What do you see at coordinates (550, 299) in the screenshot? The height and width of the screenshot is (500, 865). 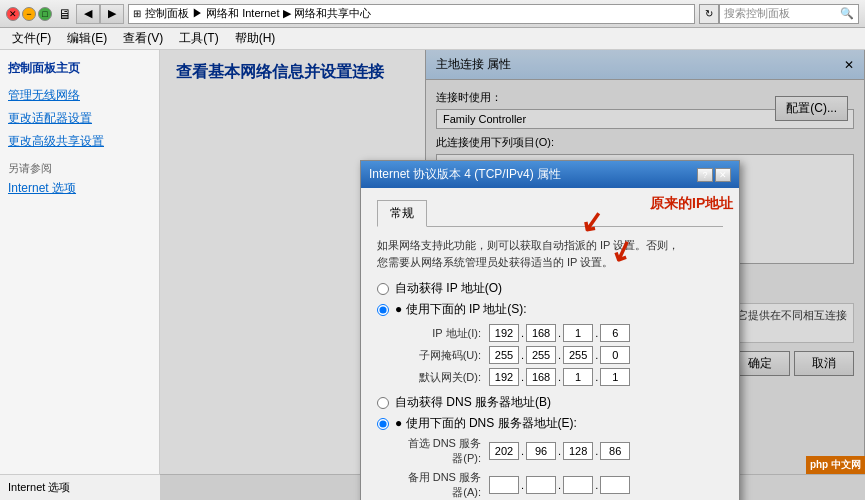 I see `ip-radio-group: 自动获得 IP 地址(O) ● 使用下面的 IP 地址(S):` at bounding box center [550, 299].